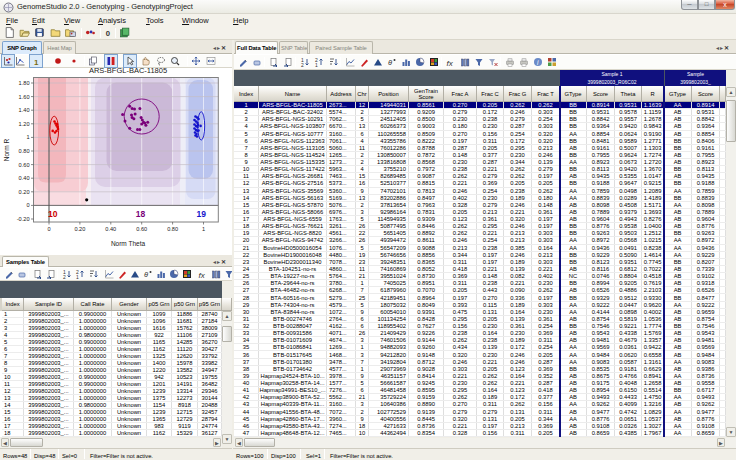  I want to click on svg-text: 19, so click(201, 214).